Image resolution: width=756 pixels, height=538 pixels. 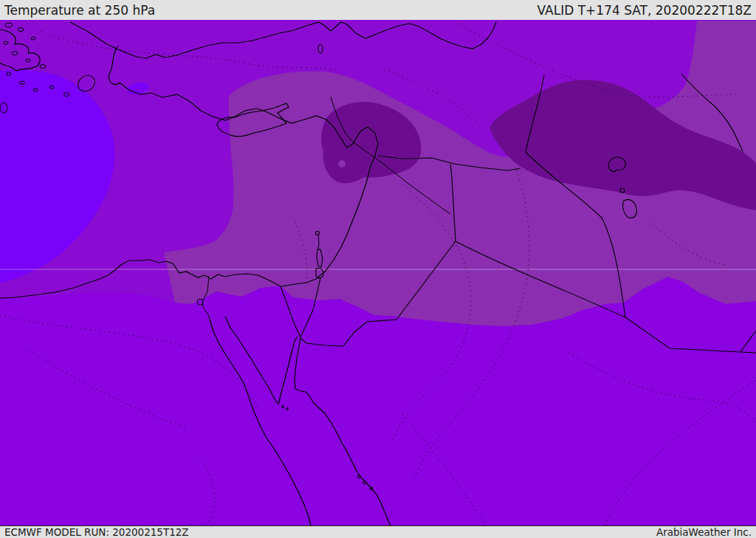 I want to click on map-title: Temperature at 250 hPa, so click(x=80, y=10).